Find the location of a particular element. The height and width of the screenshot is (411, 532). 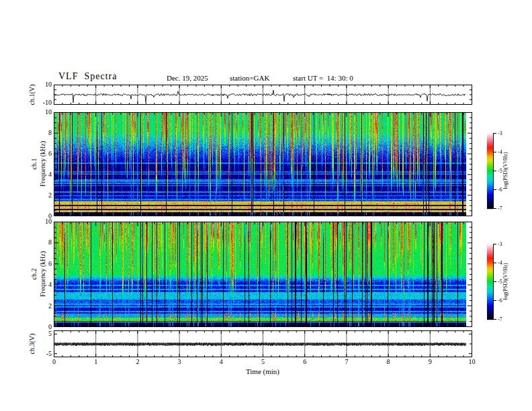

spec1-freq-tick-label: 2 is located at coordinates (42, 195).